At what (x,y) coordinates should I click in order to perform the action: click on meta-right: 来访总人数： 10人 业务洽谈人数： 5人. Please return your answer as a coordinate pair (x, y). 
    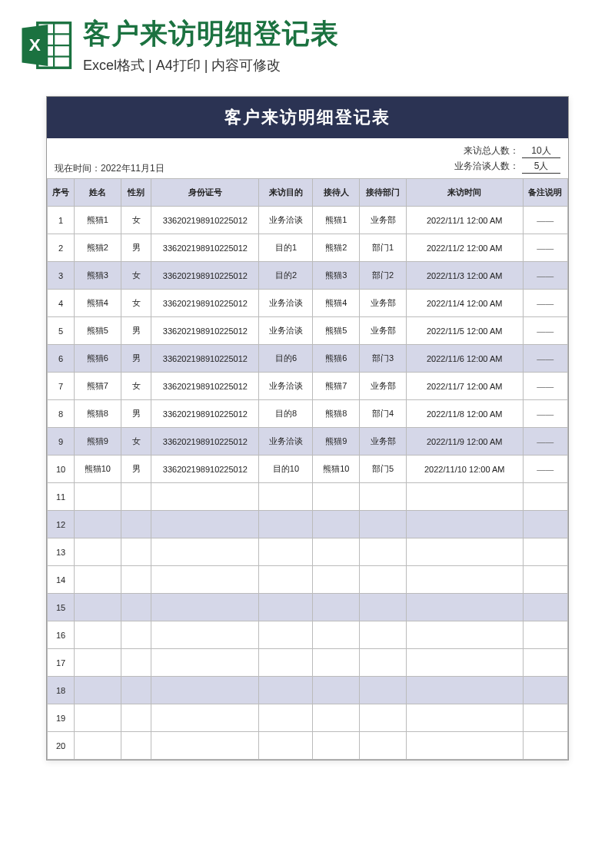
    Looking at the image, I should click on (507, 160).